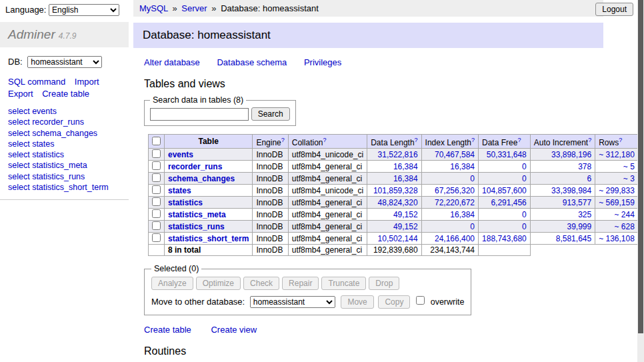  What do you see at coordinates (617, 203) in the screenshot?
I see `rows-link: ~ 569,159` at bounding box center [617, 203].